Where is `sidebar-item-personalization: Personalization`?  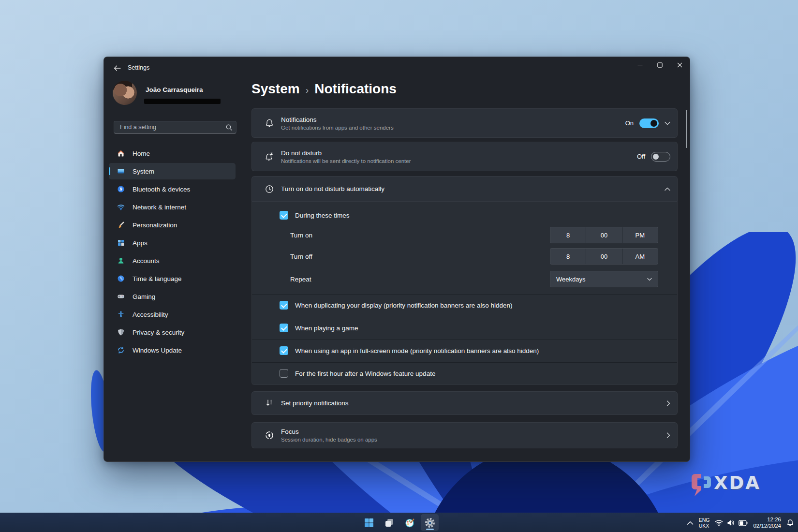 sidebar-item-personalization: Personalization is located at coordinates (172, 225).